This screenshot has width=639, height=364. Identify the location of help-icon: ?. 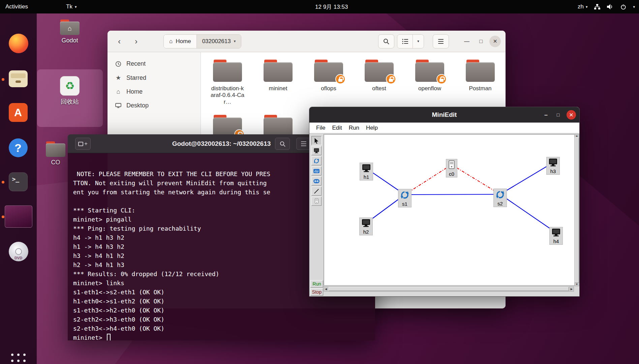
(18, 148).